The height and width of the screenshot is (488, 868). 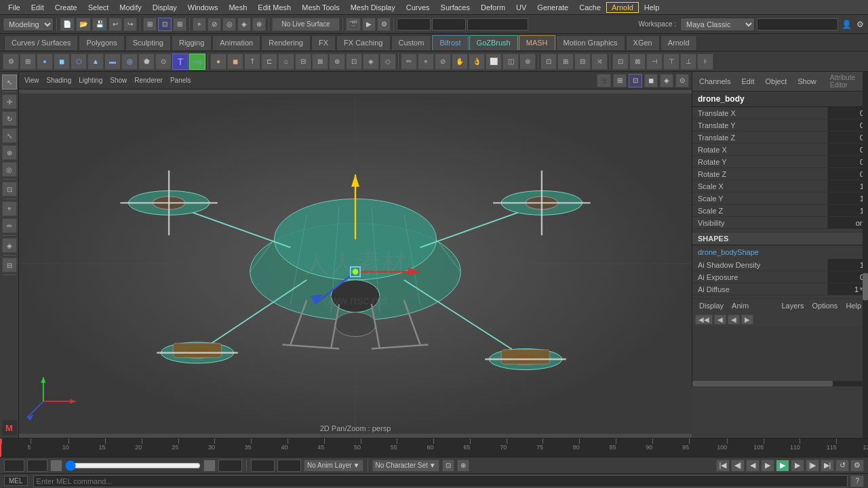 I want to click on vp-show-btn: Show, so click(x=118, y=80).